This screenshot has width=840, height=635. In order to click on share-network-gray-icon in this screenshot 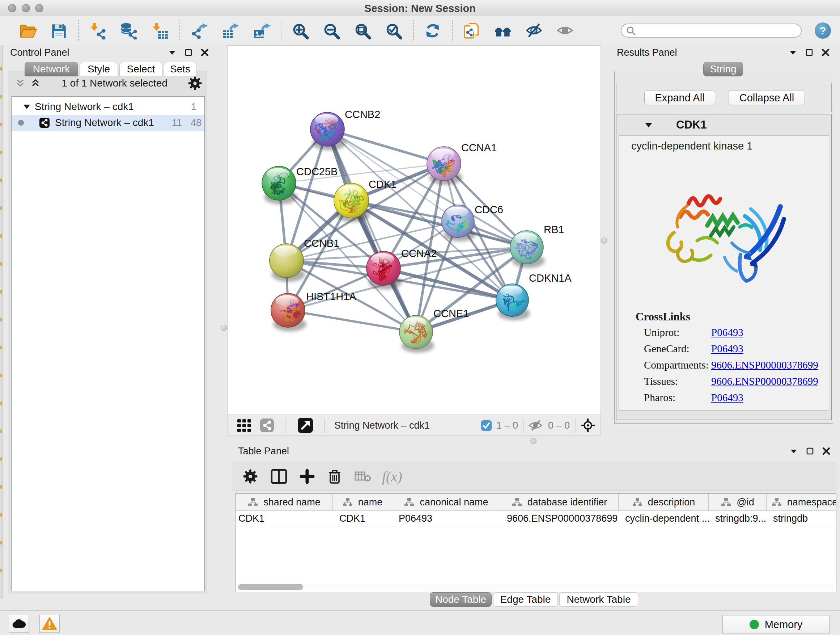, I will do `click(267, 425)`.